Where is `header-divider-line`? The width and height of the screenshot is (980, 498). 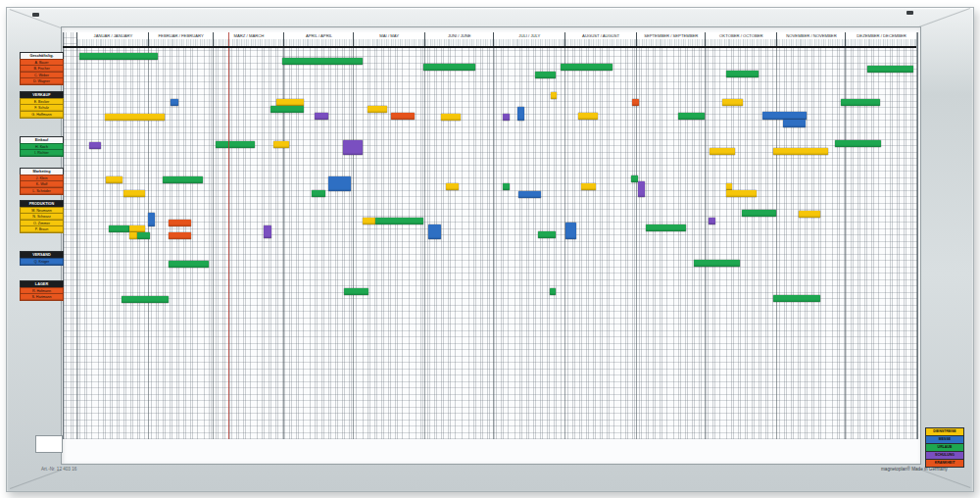
header-divider-line is located at coordinates (490, 47).